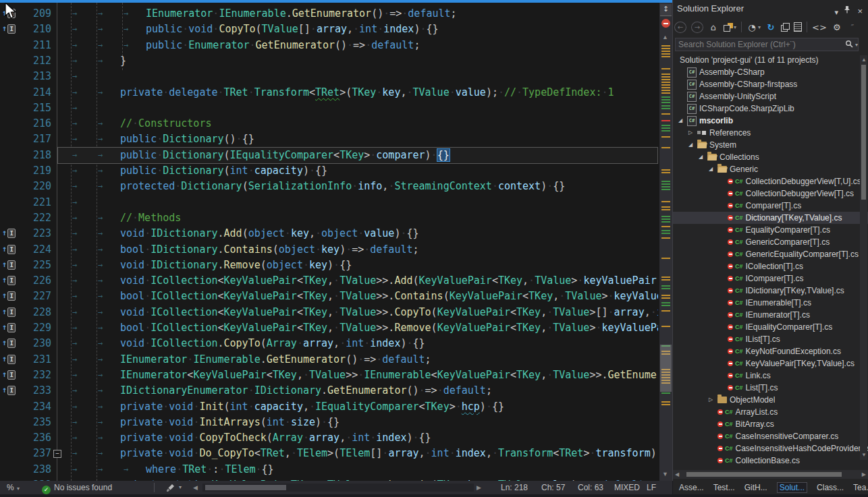 Image resolution: width=868 pixels, height=497 pixels. What do you see at coordinates (771, 218) in the screenshot?
I see `tree-item: C#Dictionary[TKey,TValue].cs` at bounding box center [771, 218].